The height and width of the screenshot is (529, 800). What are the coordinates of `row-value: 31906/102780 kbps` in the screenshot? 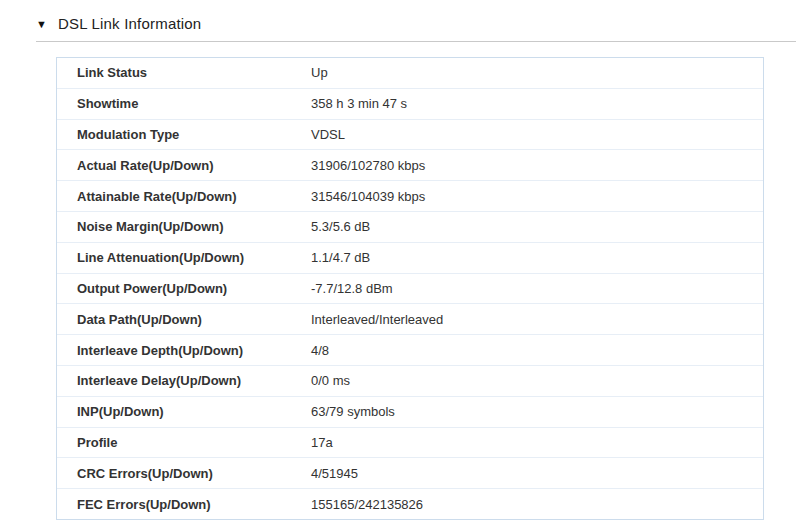 It's located at (368, 166).